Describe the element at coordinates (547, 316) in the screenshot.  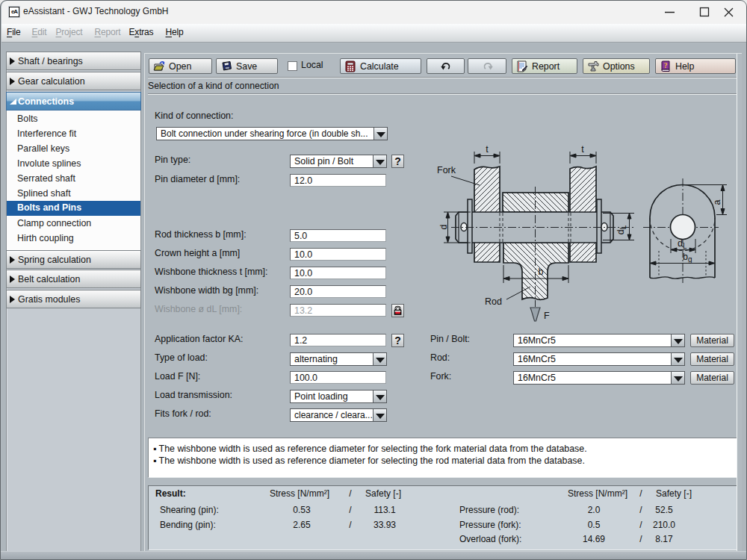
I see `svg-text: F` at that location.